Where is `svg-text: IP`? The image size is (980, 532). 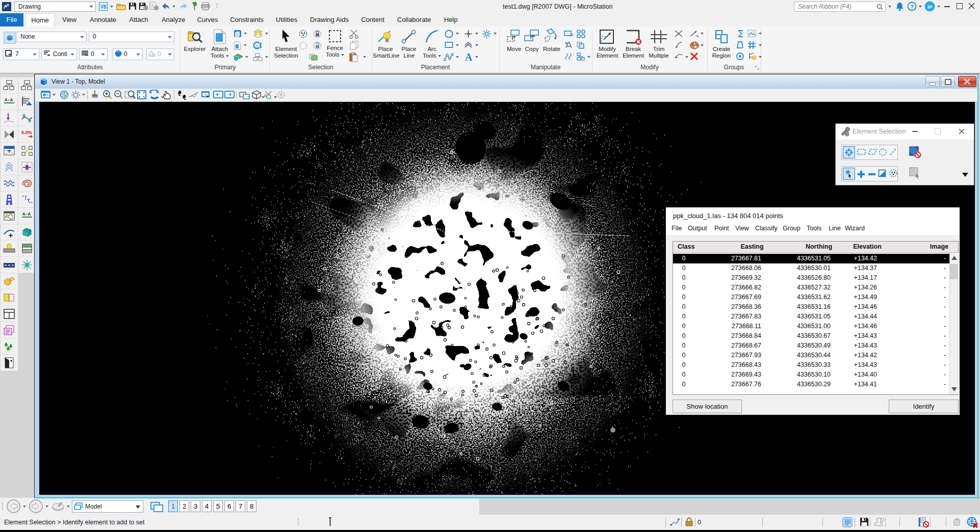
svg-text: IP is located at coordinates (930, 7).